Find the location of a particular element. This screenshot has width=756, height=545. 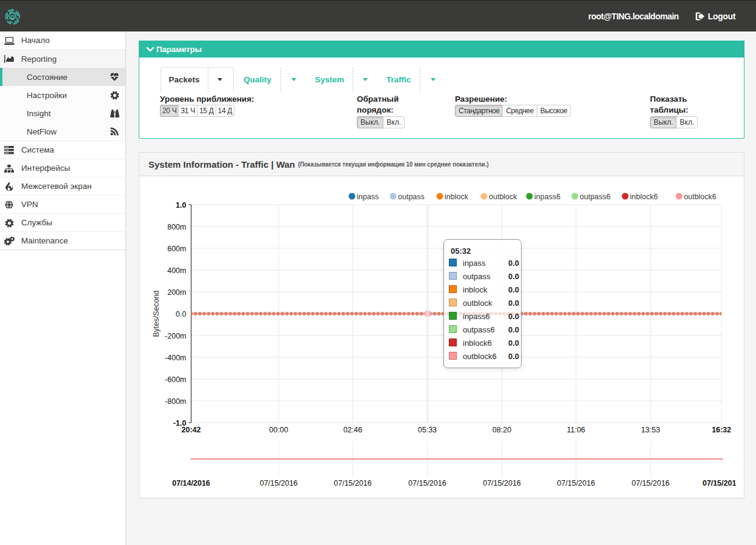

svg-text: -400m is located at coordinates (176, 358).